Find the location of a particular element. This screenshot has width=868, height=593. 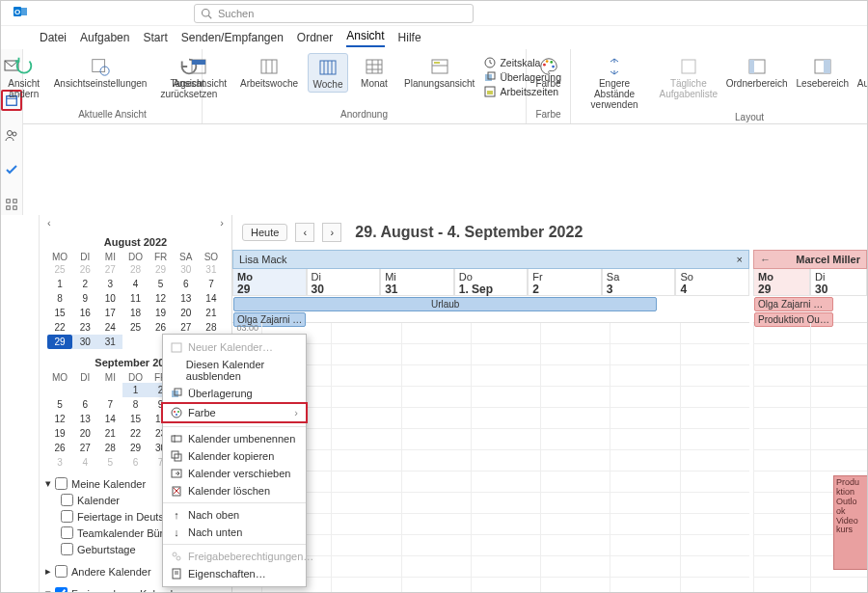

menu-ordner: Ordner is located at coordinates (314, 38).